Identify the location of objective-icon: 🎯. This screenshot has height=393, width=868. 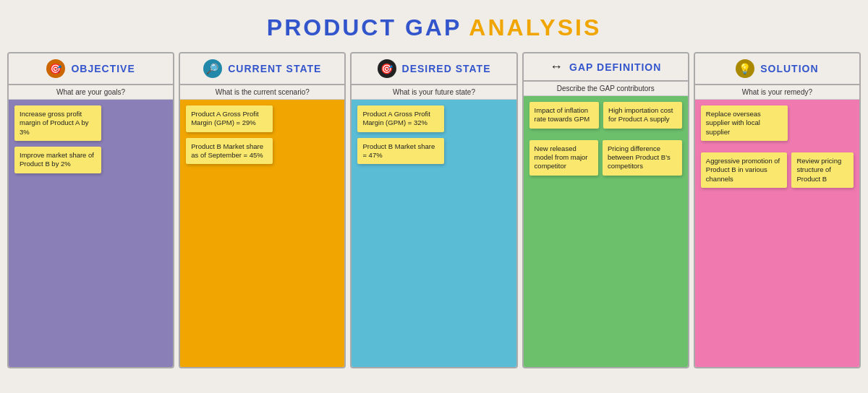
(56, 69).